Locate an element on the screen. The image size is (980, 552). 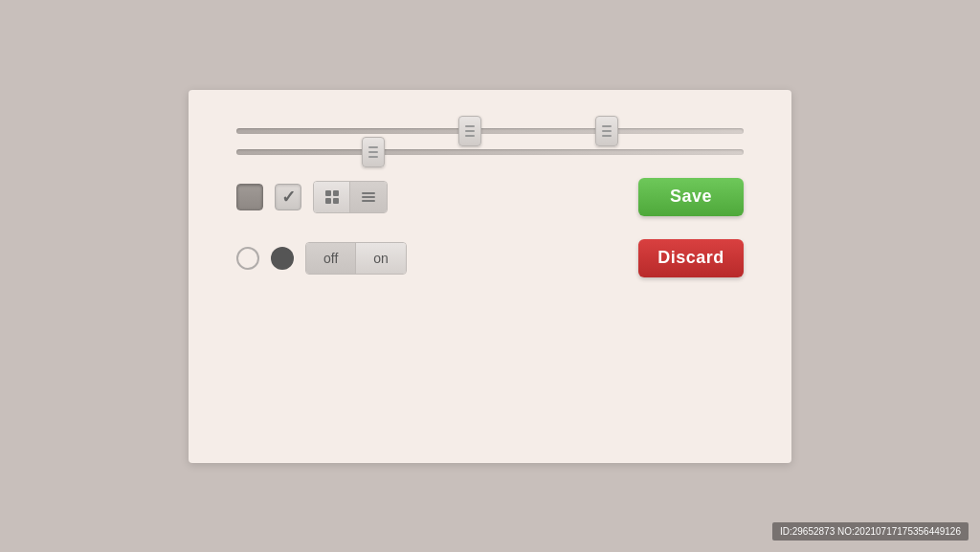
controls-row-2: off on Discard is located at coordinates (490, 258).